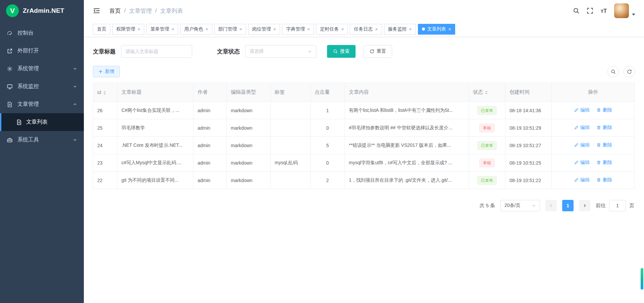 Image resolution: width=644 pixels, height=303 pixels. I want to click on column-header-time: 创建时间, so click(529, 92).